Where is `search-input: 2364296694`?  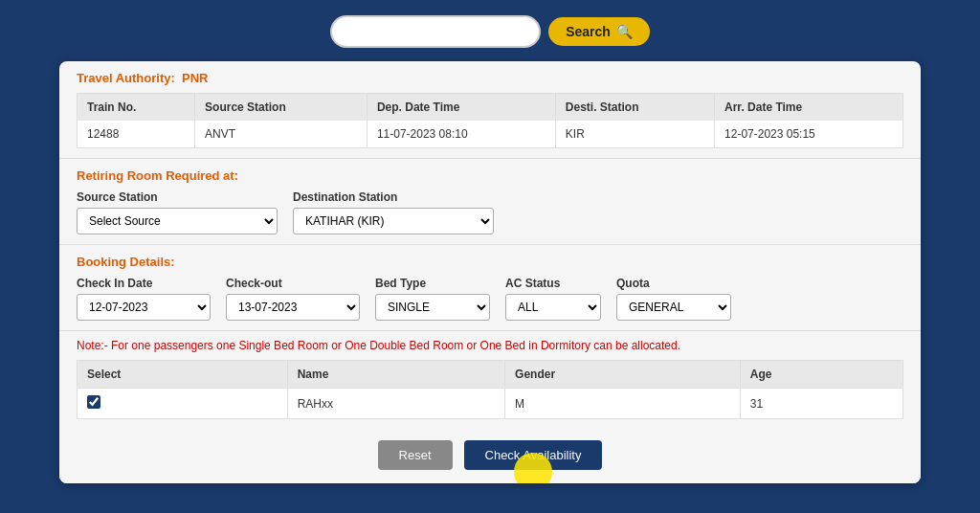 search-input: 2364296694 is located at coordinates (435, 32).